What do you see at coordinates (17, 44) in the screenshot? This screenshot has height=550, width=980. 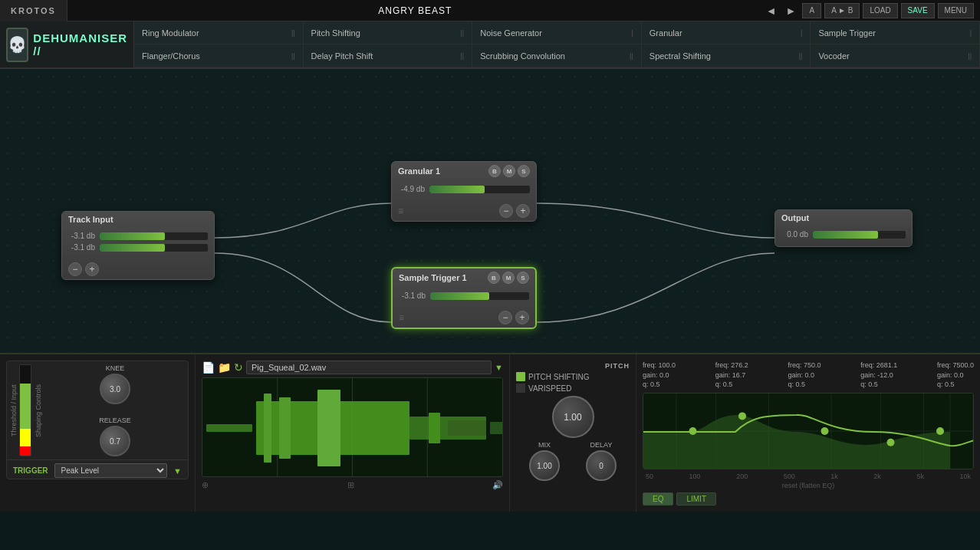 I see `skull-icon: 💀` at bounding box center [17, 44].